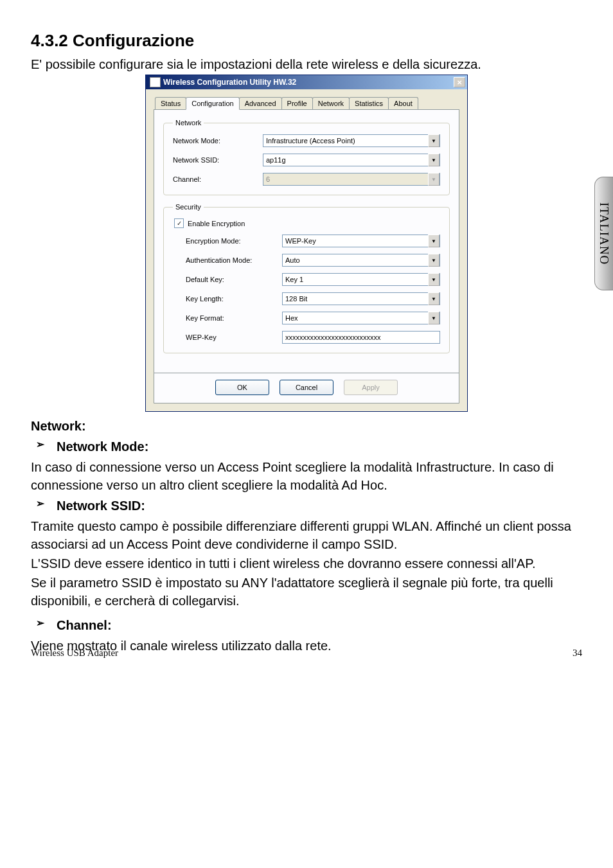 The width and height of the screenshot is (613, 868). Describe the element at coordinates (261, 103) in the screenshot. I see `tab-advanced: Advanced` at that location.